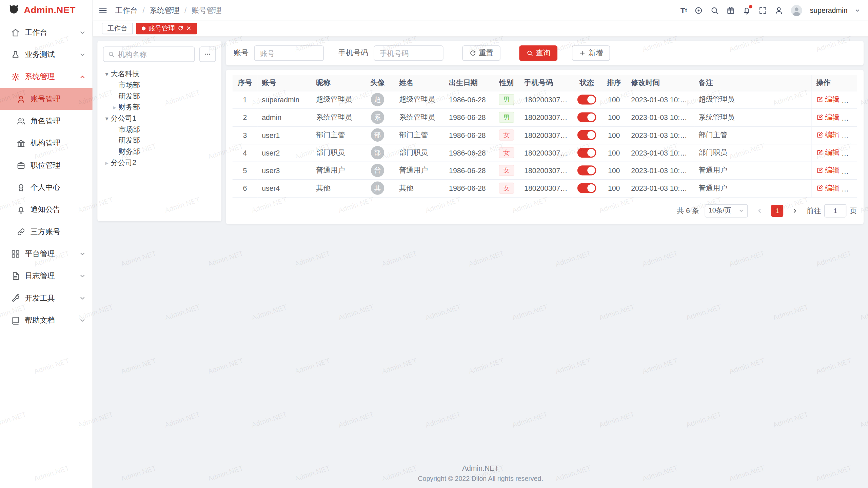 This screenshot has height=488, width=868. I want to click on chevron-down-icon, so click(857, 10).